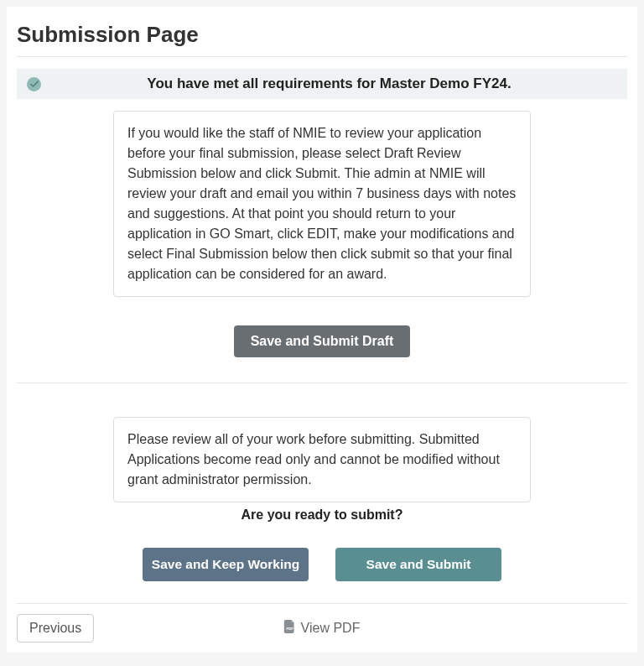  What do you see at coordinates (290, 628) in the screenshot?
I see `pdf-icon: PDF` at bounding box center [290, 628].